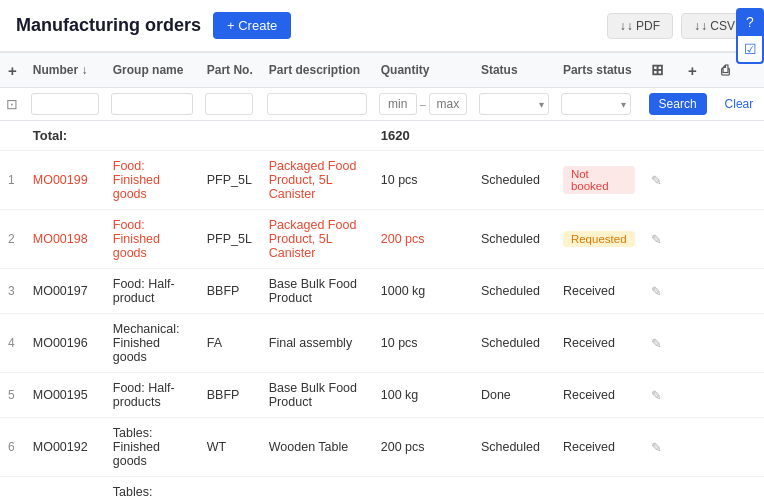 The height and width of the screenshot is (501, 764). What do you see at coordinates (423, 136) in the screenshot?
I see `total-count-cell: 1620` at bounding box center [423, 136].